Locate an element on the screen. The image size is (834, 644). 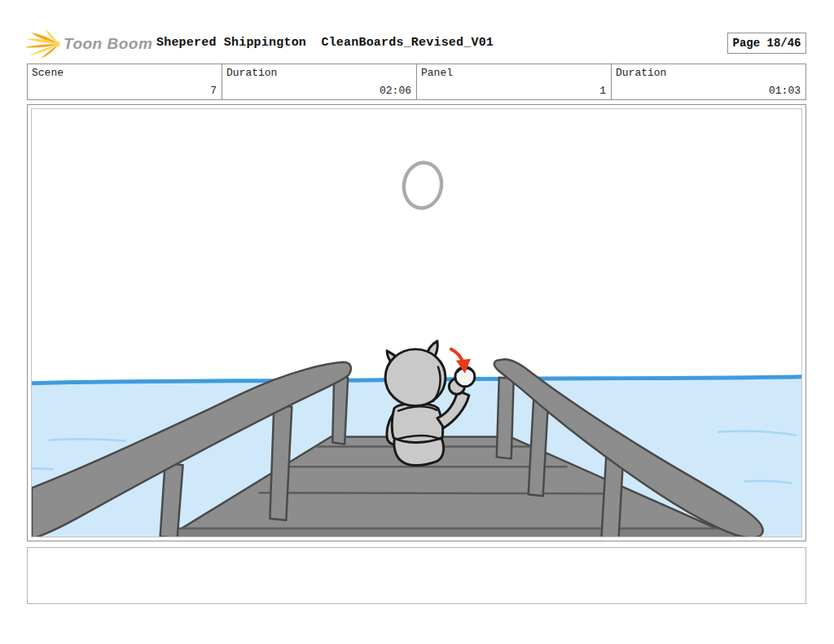
document-title: Shepered Shippington CleanBoards_Revised… is located at coordinates (325, 42).